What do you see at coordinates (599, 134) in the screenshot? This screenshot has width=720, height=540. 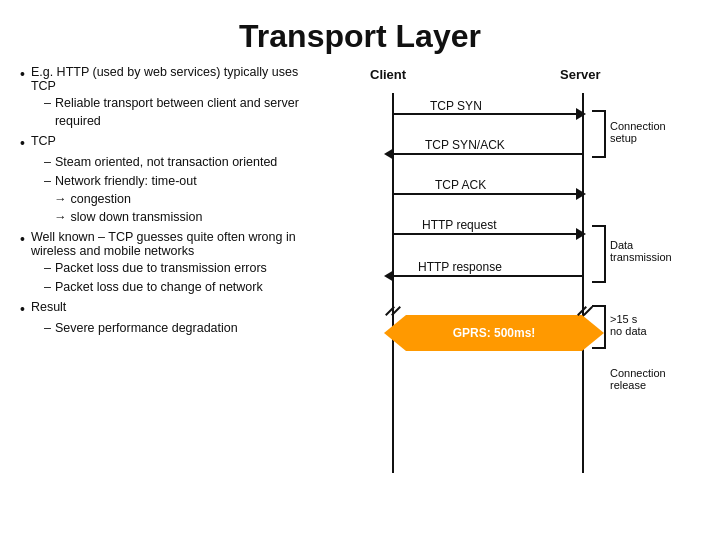 I see `bracket-connection-setup` at bounding box center [599, 134].